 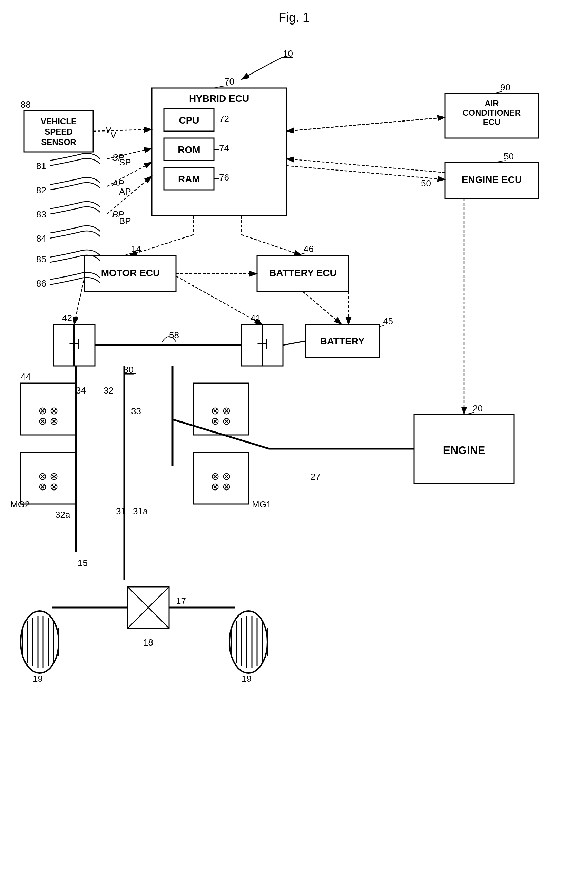 I want to click on svg-text: 20, so click(x=478, y=408).